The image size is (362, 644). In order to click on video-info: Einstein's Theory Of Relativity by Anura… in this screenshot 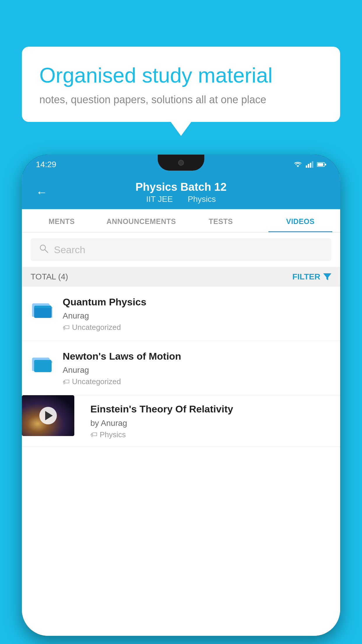, I will do `click(212, 421)`.